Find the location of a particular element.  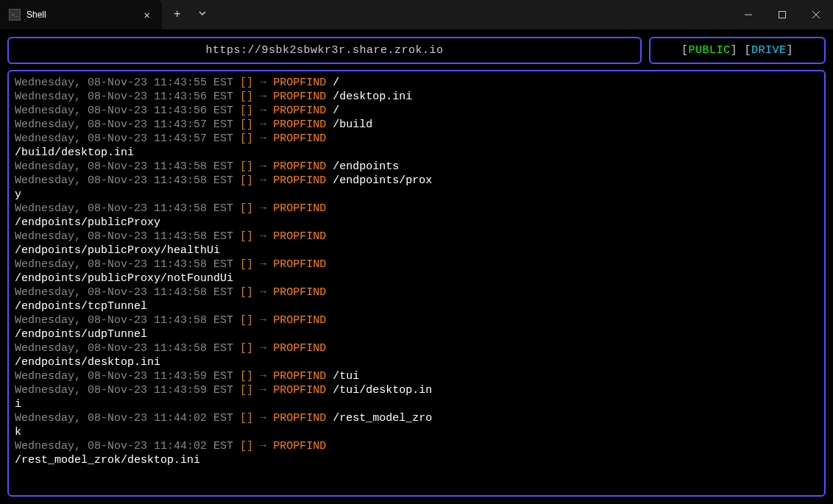

tab-title: Shell is located at coordinates (81, 15).